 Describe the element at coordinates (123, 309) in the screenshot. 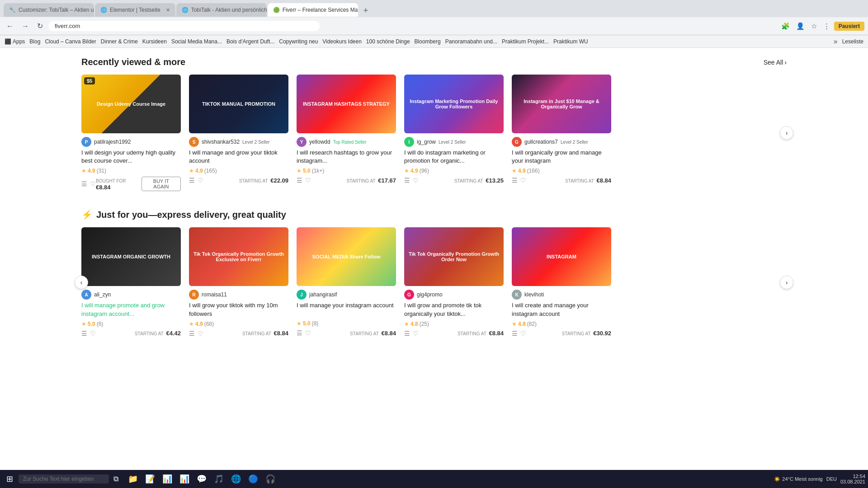

I see `card-title-link: I will manage promote and grow instagram…` at that location.